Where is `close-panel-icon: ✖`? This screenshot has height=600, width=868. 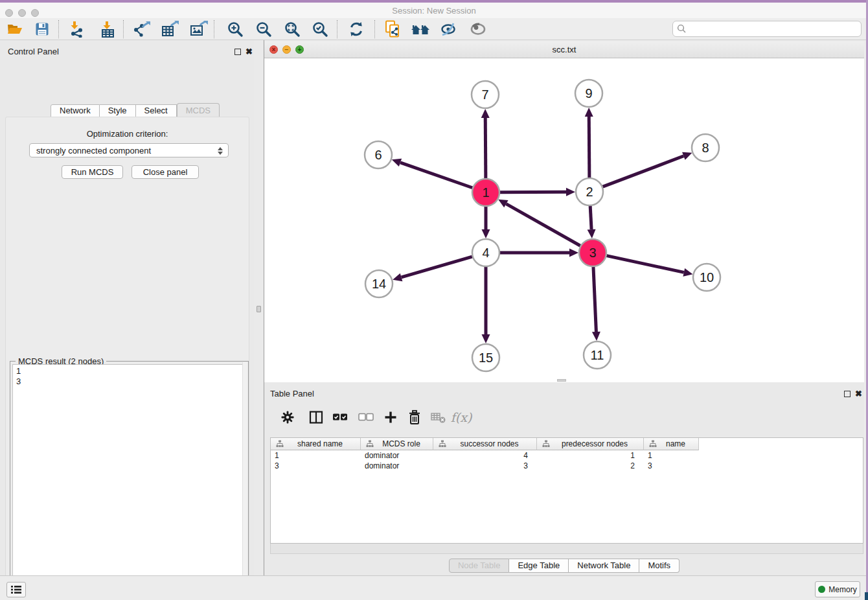
close-panel-icon: ✖ is located at coordinates (249, 52).